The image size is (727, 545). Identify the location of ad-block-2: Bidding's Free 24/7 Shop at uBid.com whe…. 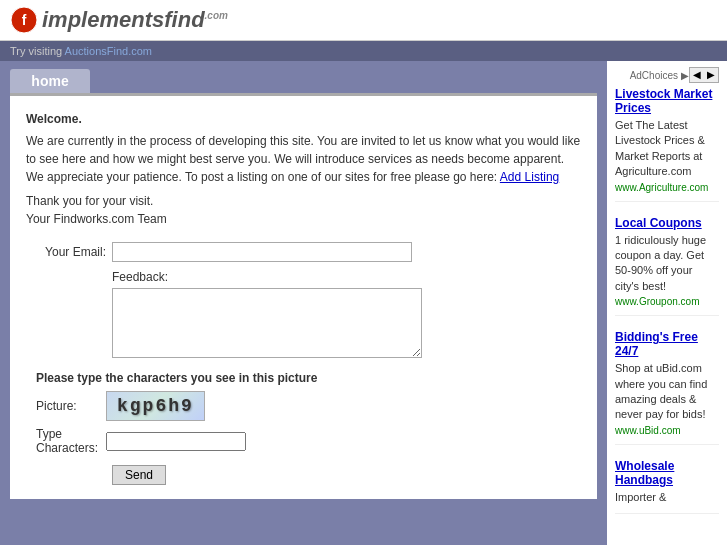
(667, 388).